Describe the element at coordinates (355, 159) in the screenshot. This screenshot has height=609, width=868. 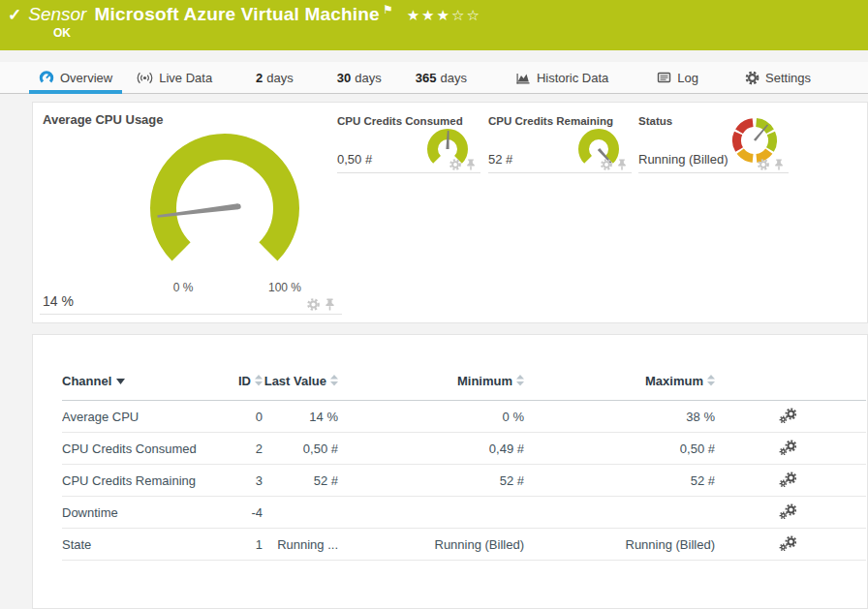
I see `gauge-value: 0,50 #` at that location.